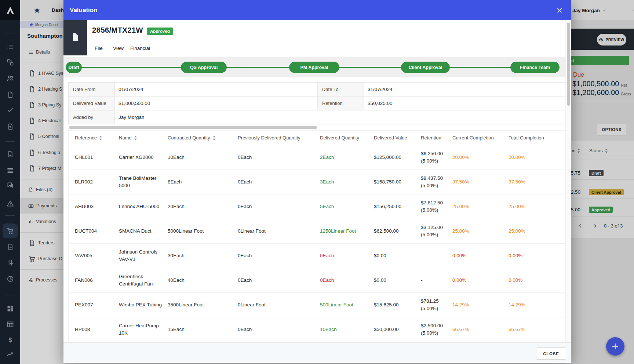 Image resolution: width=634 pixels, height=364 pixels. What do you see at coordinates (97, 305) in the screenshot?
I see `cell-reference: PEX007` at bounding box center [97, 305].